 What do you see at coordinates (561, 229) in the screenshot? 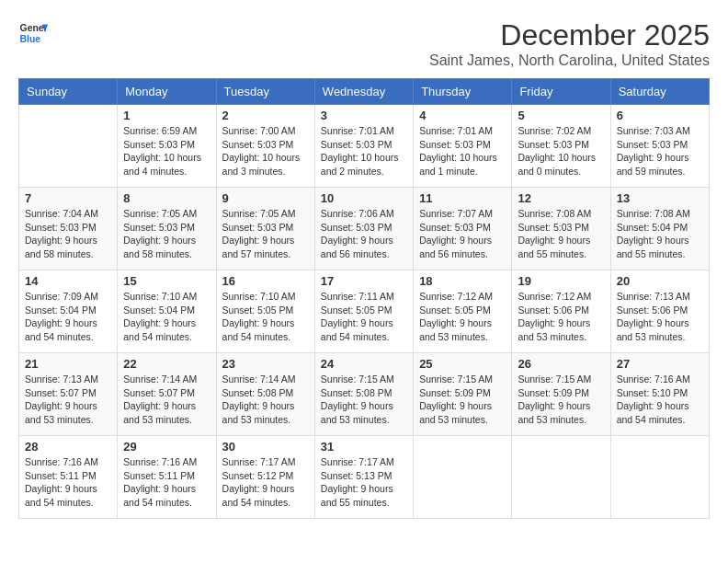
I see `calendar-cell: 12Sunrise: 7:08 AM Sunset: 5:03 PM Dayli…` at bounding box center [561, 229].